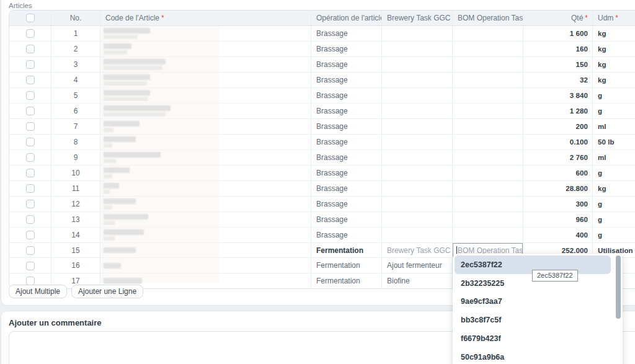 This screenshot has width=635, height=364. What do you see at coordinates (614, 143) in the screenshot?
I see `cell-udm: 50 lb` at bounding box center [614, 143].